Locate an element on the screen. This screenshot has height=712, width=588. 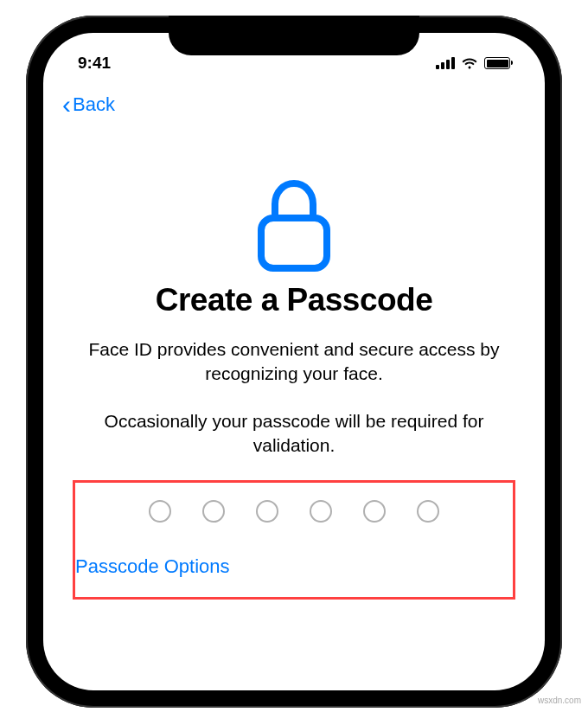
passcode-options-link: Passcode Options is located at coordinates (294, 567).